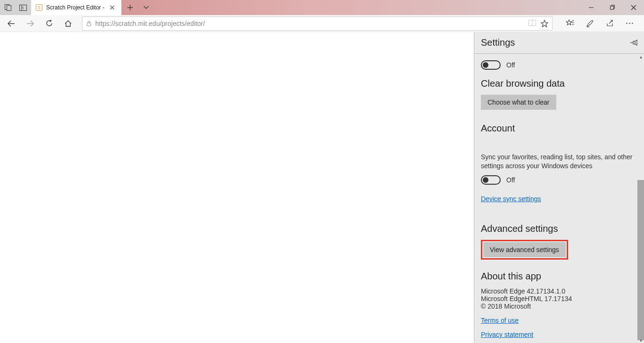  I want to click on notes-pen-icon, so click(590, 24).